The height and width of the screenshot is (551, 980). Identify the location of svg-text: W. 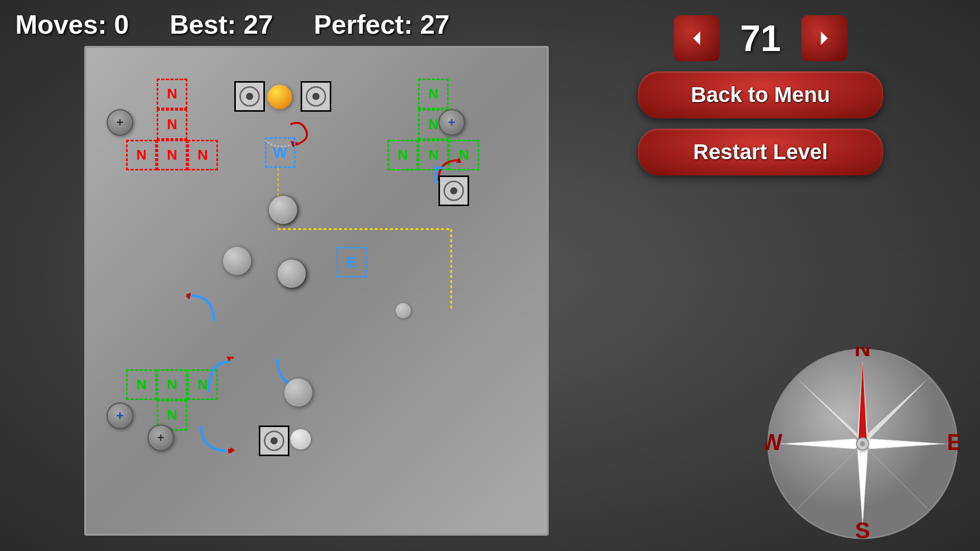
(774, 442).